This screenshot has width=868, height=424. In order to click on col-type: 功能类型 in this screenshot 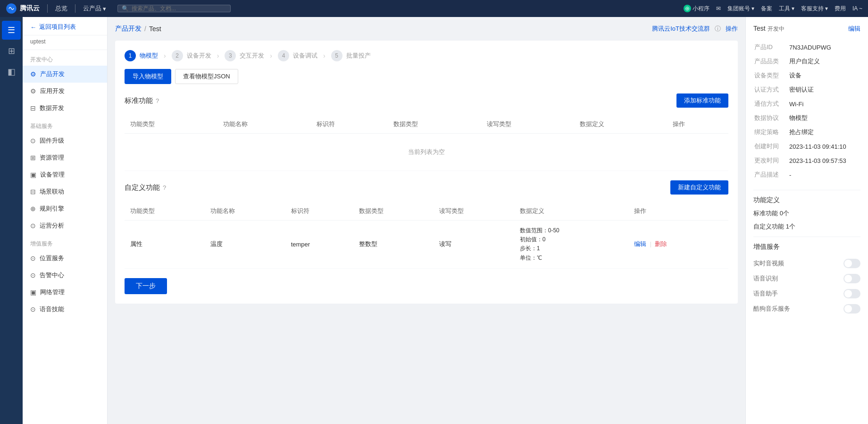, I will do `click(171, 125)`.